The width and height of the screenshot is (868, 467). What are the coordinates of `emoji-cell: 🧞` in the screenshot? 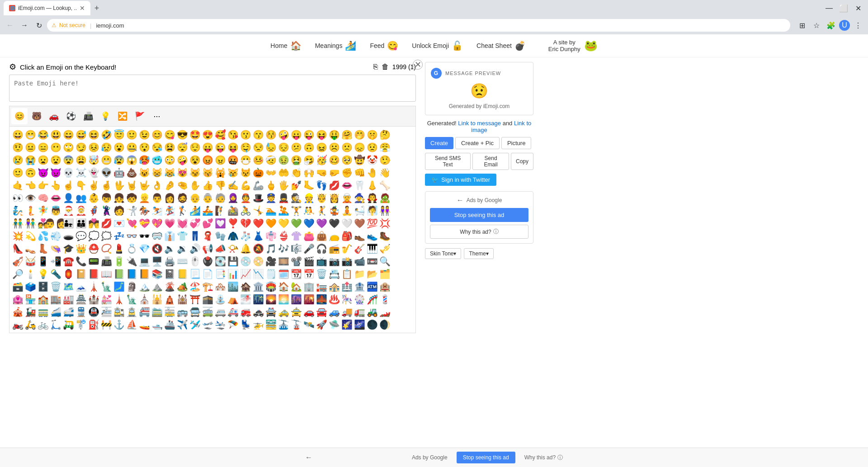 It's located at (18, 211).